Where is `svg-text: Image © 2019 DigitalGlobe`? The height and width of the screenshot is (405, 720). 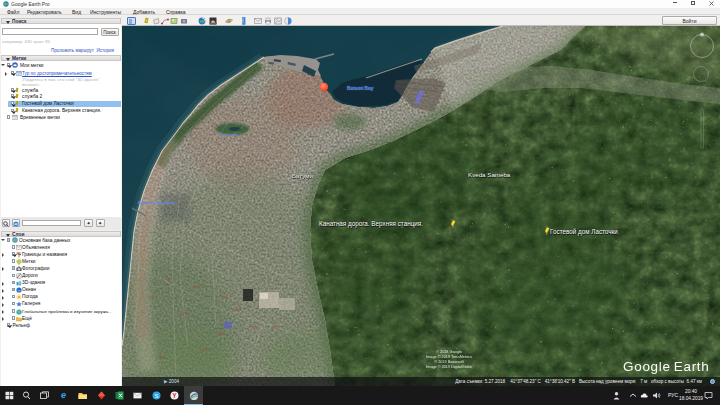
svg-text: Image © 2019 DigitalGlobe is located at coordinates (449, 367).